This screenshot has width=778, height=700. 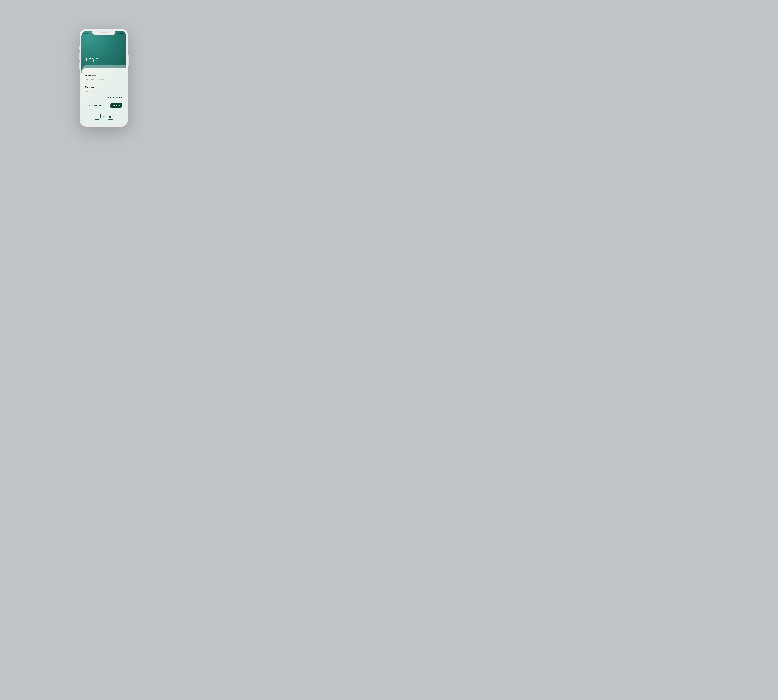 I want to click on forgot-password-link: Forgot Password, so click(x=104, y=97).